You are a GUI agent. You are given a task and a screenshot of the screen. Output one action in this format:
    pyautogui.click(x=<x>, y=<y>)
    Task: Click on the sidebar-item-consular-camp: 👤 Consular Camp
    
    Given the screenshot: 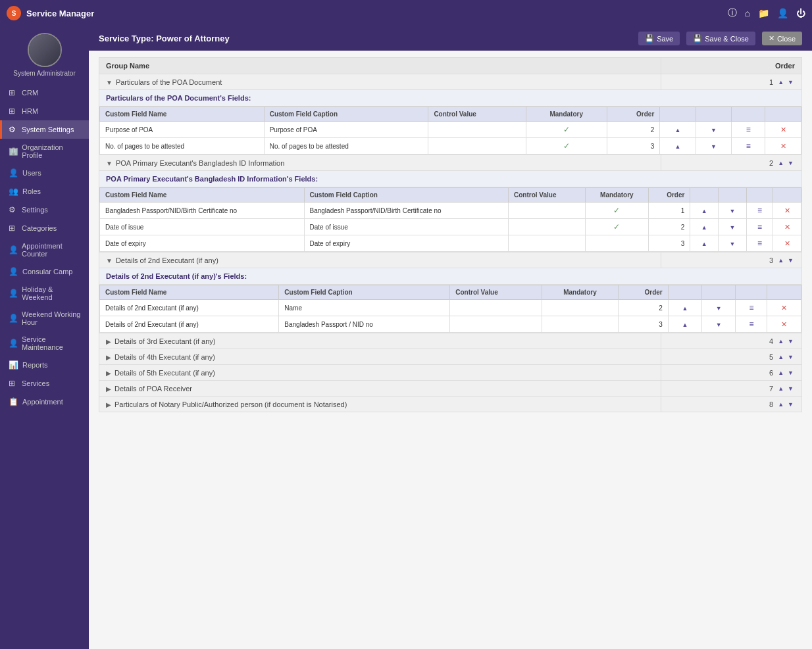 What is the action you would take?
    pyautogui.click(x=45, y=272)
    